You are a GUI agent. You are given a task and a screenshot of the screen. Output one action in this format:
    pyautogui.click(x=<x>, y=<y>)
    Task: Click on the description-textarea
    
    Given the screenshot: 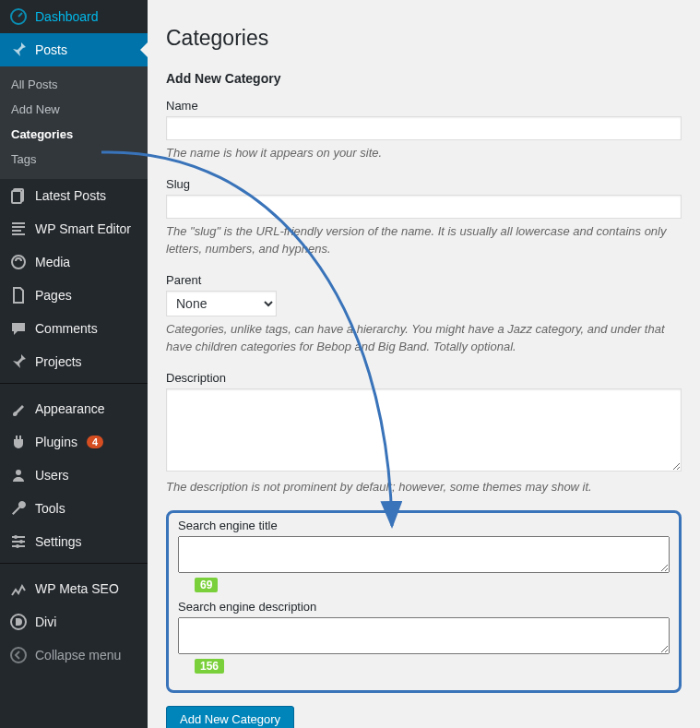 What is the action you would take?
    pyautogui.click(x=424, y=430)
    